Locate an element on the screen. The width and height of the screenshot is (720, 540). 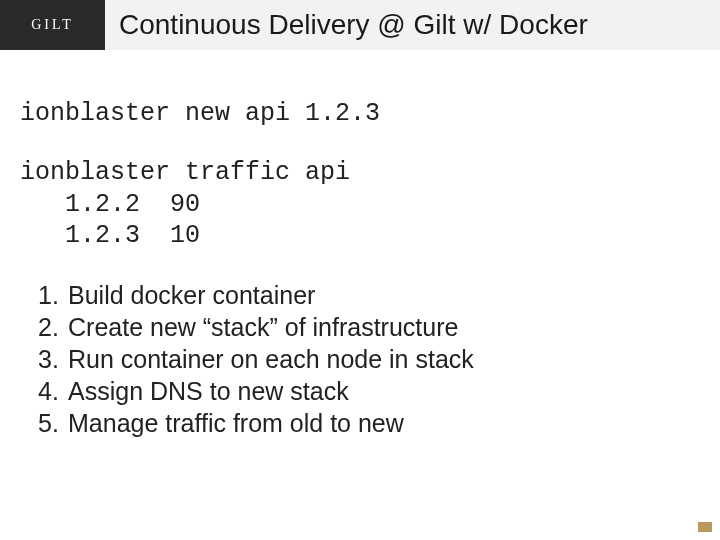
step-item: Create new “stack” of infrastructure is located at coordinates (369, 327).